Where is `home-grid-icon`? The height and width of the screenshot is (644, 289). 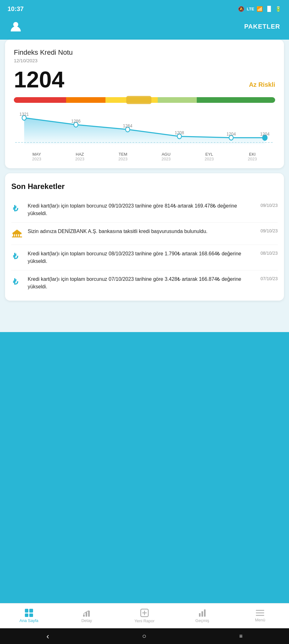
home-grid-icon is located at coordinates (29, 613).